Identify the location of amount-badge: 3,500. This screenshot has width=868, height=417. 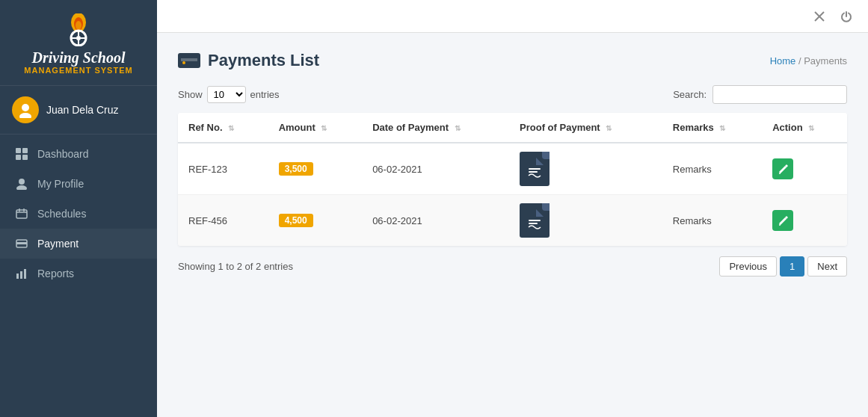
(296, 169).